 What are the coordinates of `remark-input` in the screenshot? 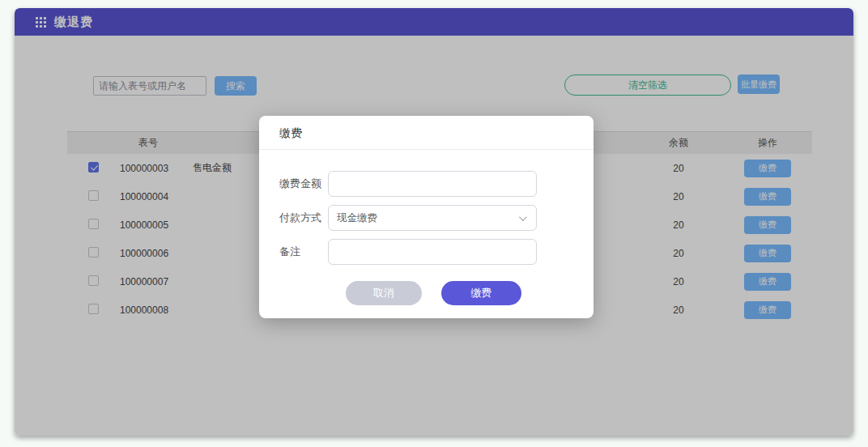 It's located at (432, 252).